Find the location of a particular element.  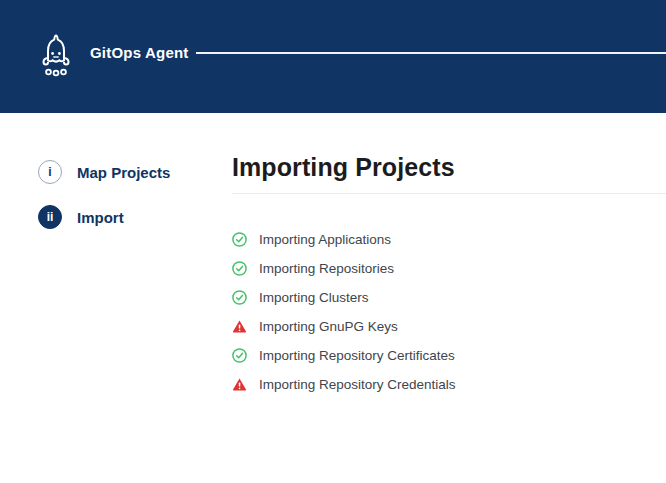

step-marker: i is located at coordinates (50, 172).